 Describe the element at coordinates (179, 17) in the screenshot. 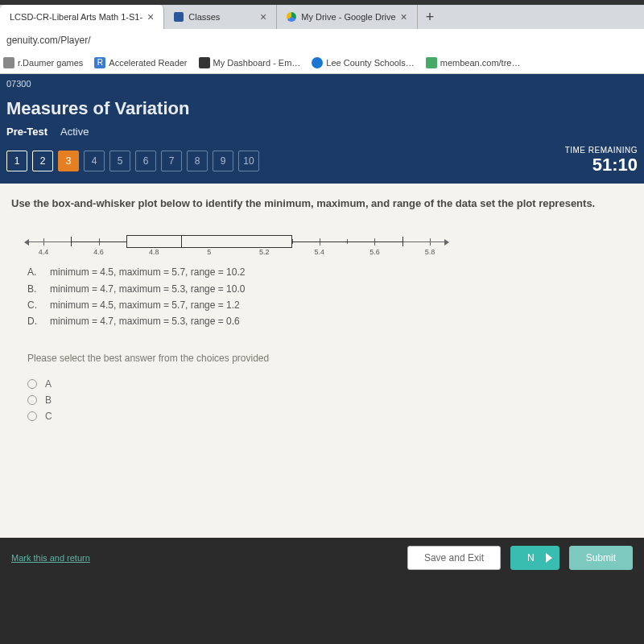

I see `classroom-icon` at that location.